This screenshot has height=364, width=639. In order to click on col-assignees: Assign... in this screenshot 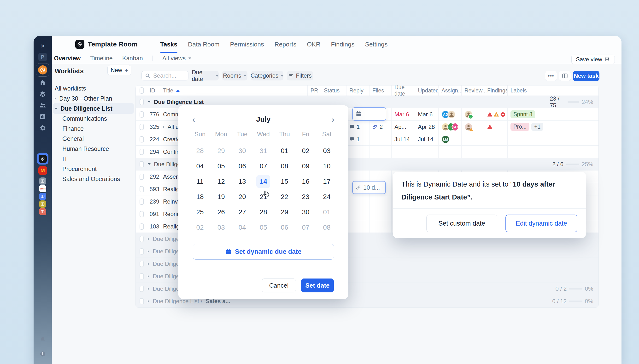, I will do `click(450, 90)`.